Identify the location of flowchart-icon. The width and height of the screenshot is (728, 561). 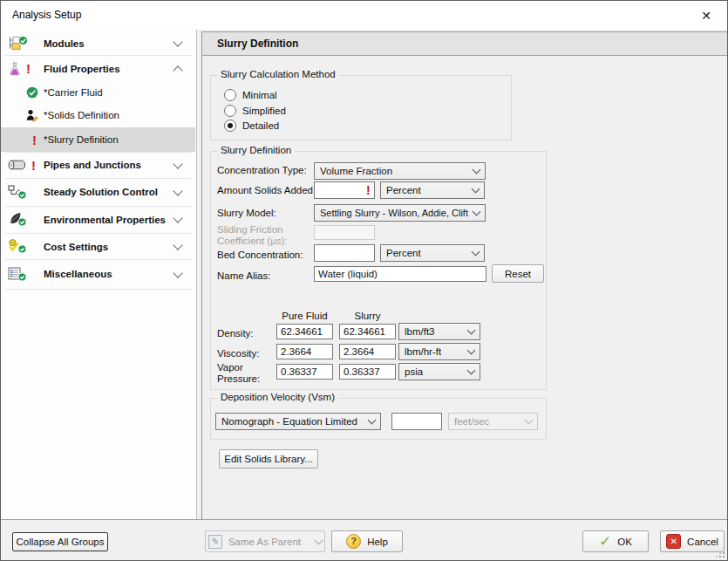
(17, 192).